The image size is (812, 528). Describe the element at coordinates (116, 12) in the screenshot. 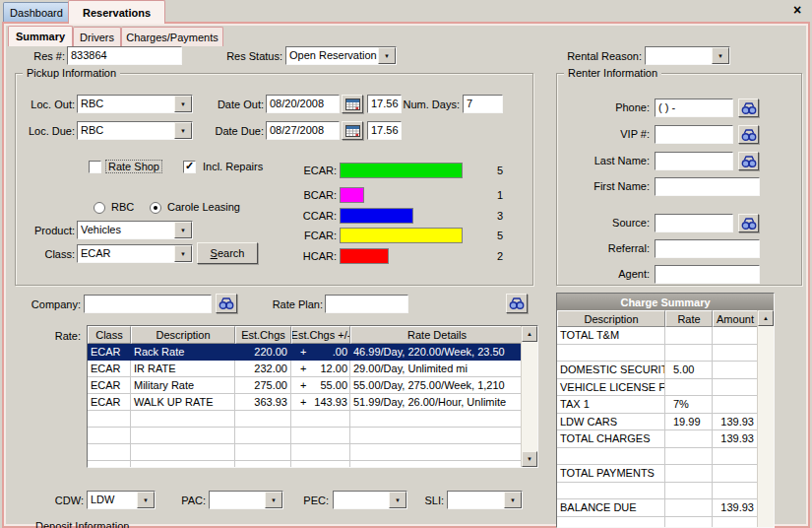

I see `tab-reservations: Reservations` at that location.